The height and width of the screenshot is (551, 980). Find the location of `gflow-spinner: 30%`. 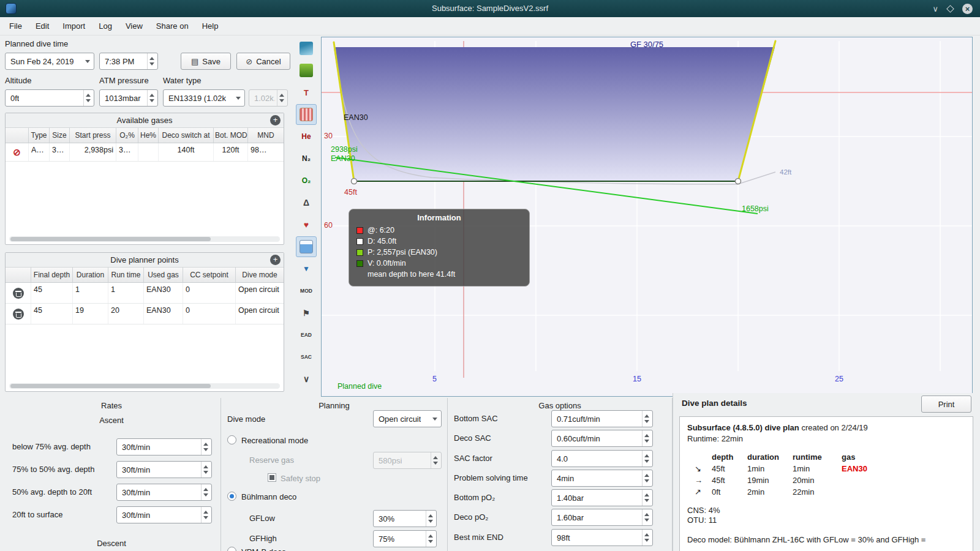

gflow-spinner: 30% is located at coordinates (405, 519).